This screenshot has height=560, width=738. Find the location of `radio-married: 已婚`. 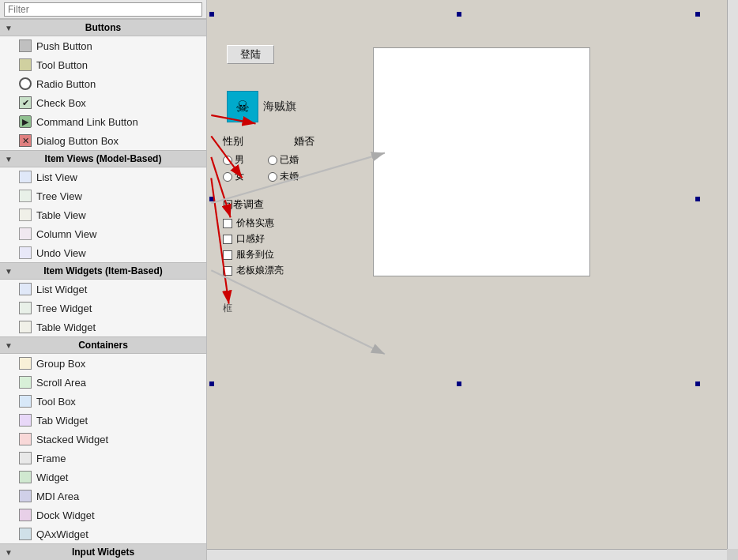

radio-married: 已婚 is located at coordinates (283, 160).